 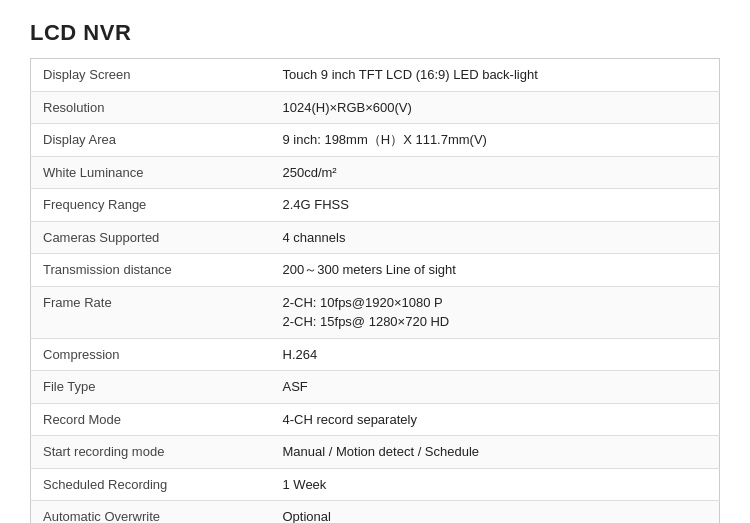 I want to click on spec-label: Cameras Supported, so click(x=151, y=238).